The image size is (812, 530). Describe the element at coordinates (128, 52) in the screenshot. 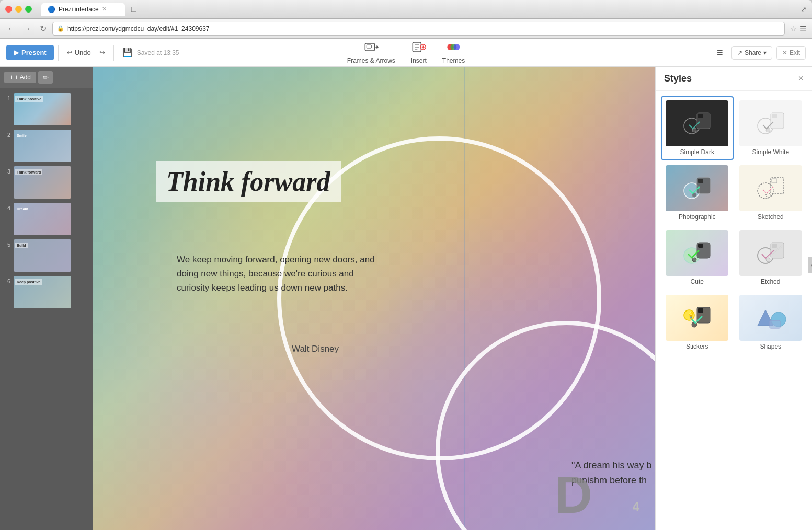

I see `save-button: 💾` at that location.